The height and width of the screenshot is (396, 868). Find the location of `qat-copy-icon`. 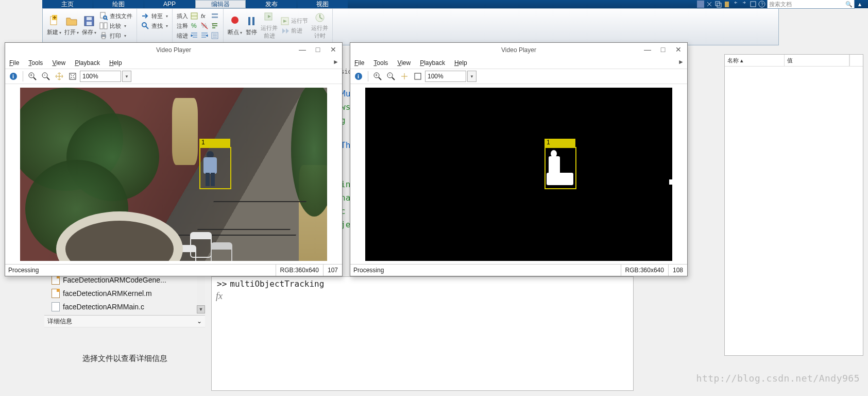

qat-copy-icon is located at coordinates (718, 4).